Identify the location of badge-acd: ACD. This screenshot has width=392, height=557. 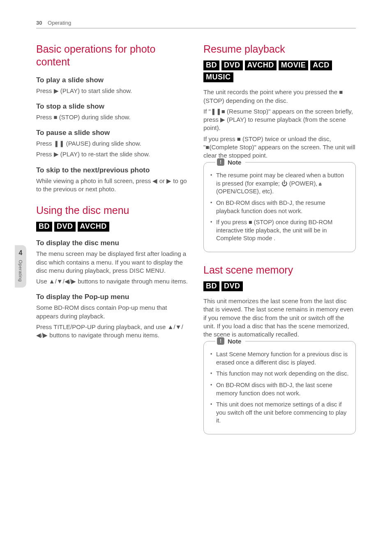
(321, 65).